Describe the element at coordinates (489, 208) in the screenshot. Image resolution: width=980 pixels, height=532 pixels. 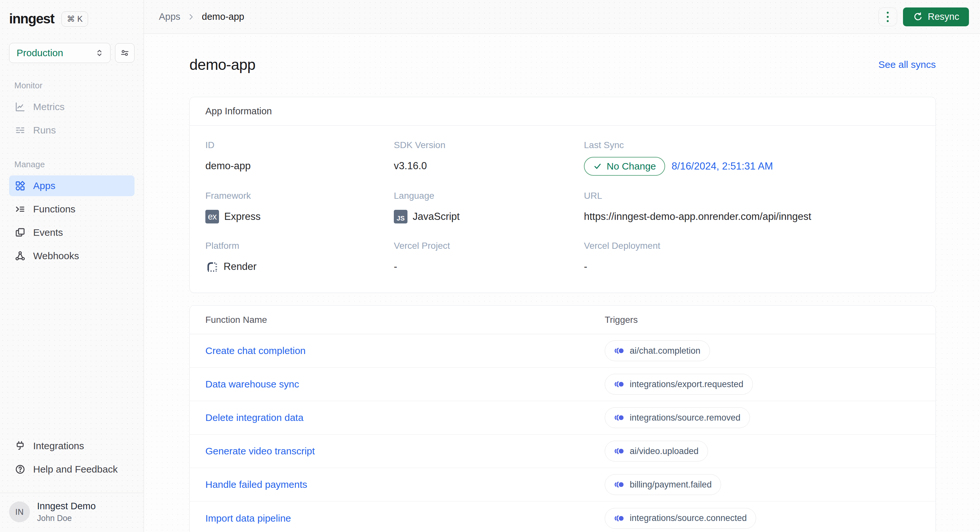
I see `field-language: Language JS JavaScript` at that location.